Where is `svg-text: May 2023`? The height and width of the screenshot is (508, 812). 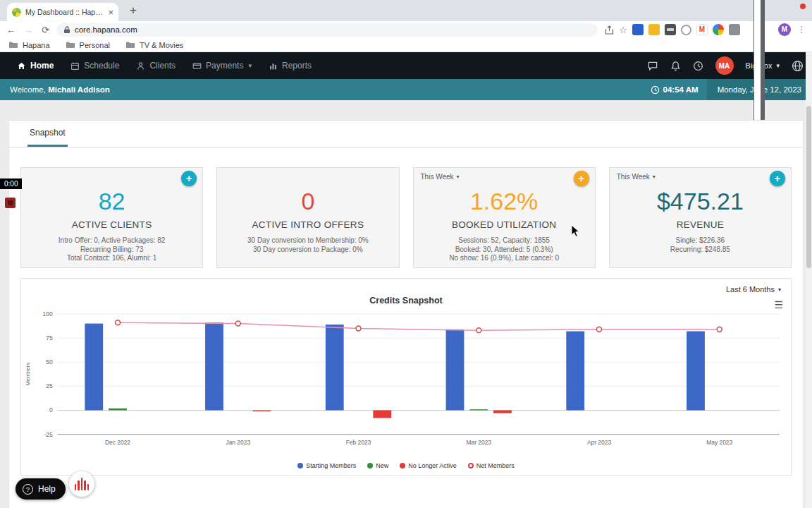 svg-text: May 2023 is located at coordinates (719, 442).